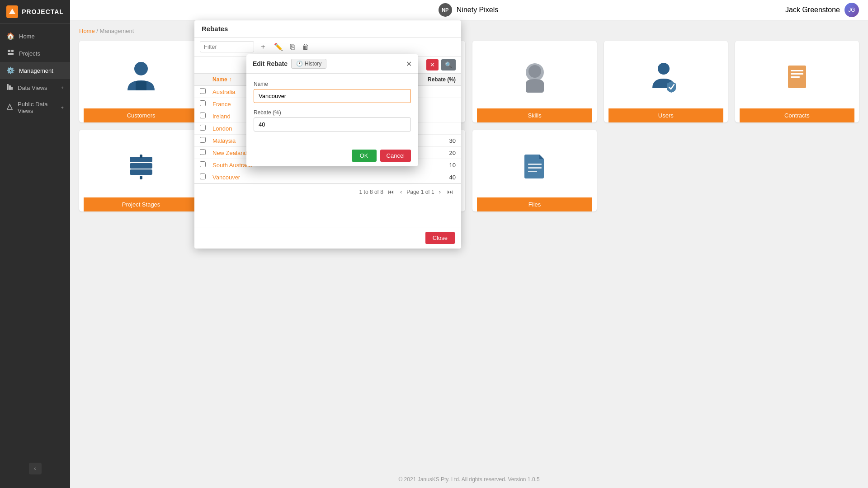 The image size is (868, 488). What do you see at coordinates (203, 116) in the screenshot?
I see `row-checkbox-ireland` at bounding box center [203, 116].